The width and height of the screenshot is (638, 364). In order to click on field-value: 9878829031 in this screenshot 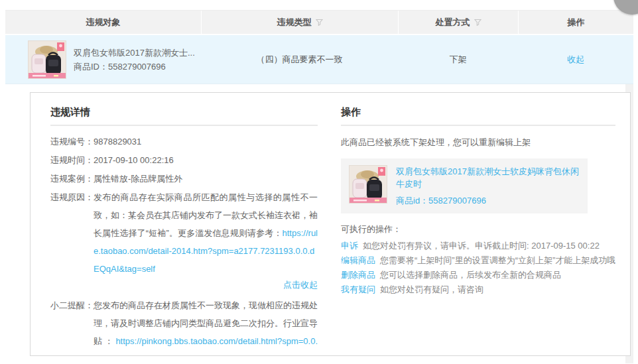, I will do `click(206, 142)`.